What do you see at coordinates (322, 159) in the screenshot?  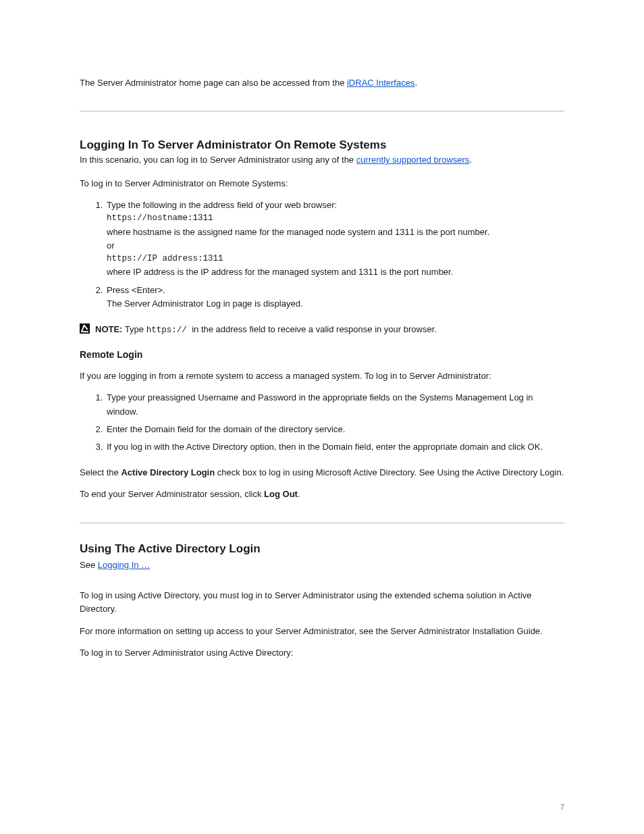 I see `section1-sub: In this scenario, you can log in to Serv…` at bounding box center [322, 159].